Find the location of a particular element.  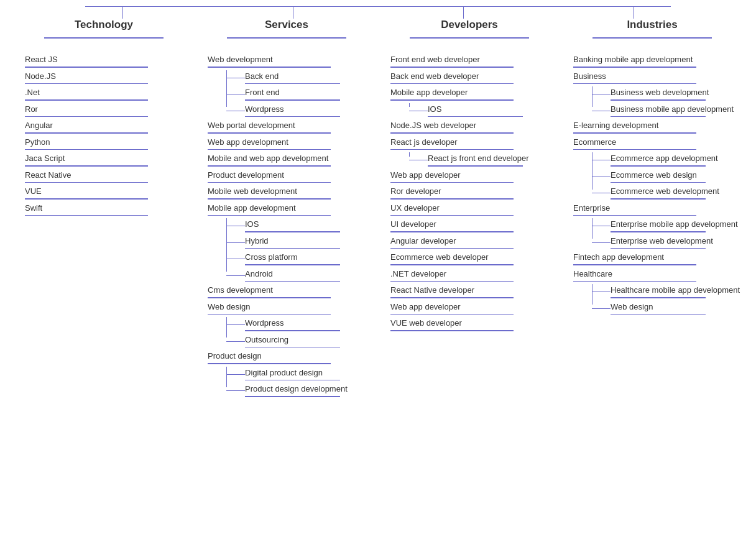

item-label: Digital product design is located at coordinates (284, 373).